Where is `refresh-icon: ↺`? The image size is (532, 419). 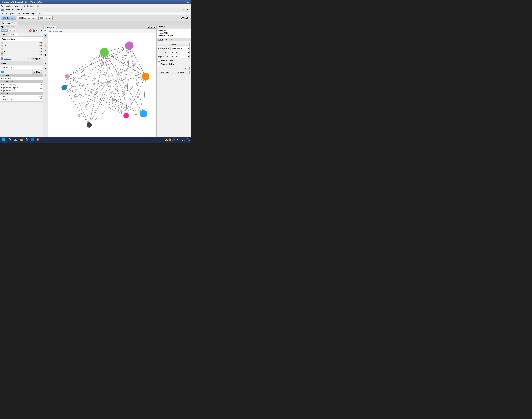
refresh-icon: ↺ is located at coordinates (29, 59).